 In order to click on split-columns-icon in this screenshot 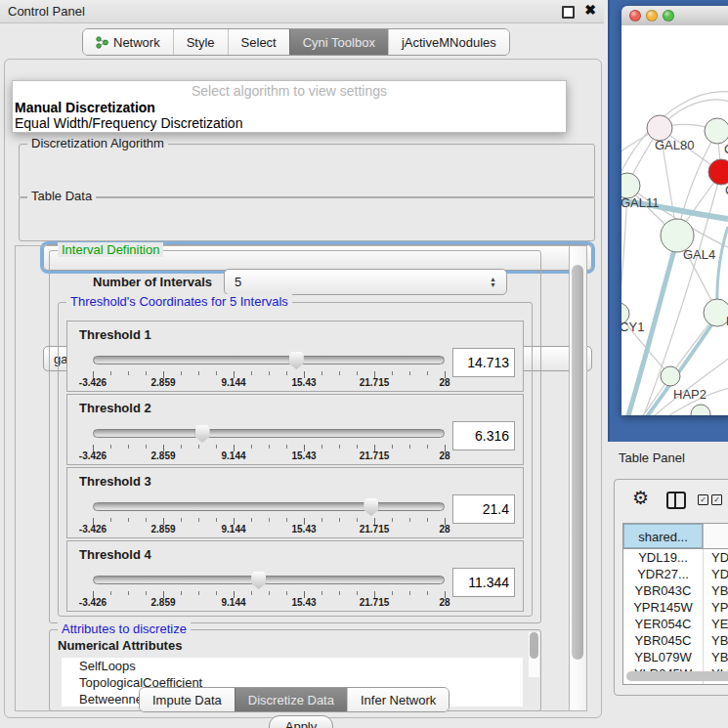, I will do `click(676, 500)`.